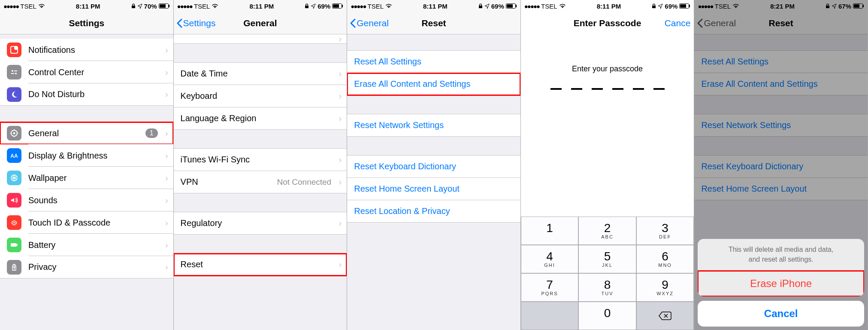 Image resolution: width=868 pixels, height=330 pixels. What do you see at coordinates (369, 23) in the screenshot?
I see `back-button: General` at bounding box center [369, 23].